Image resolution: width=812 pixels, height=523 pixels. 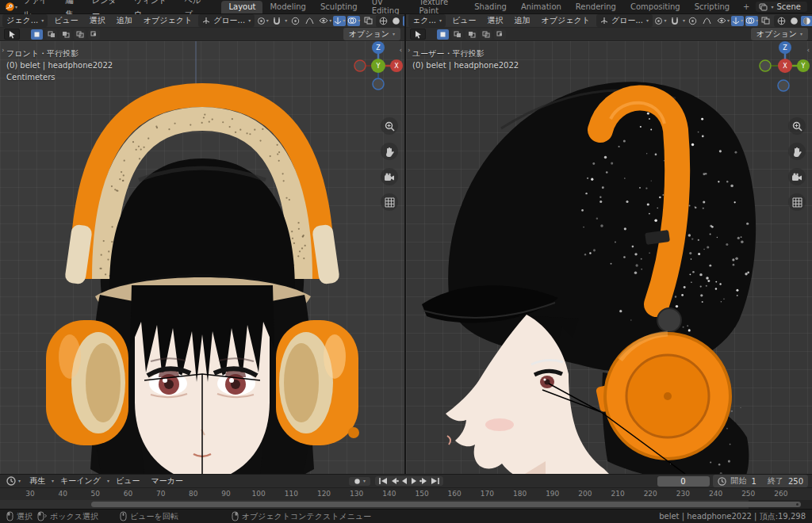 What do you see at coordinates (81, 481) in the screenshot?
I see `keying-menu: キーイング` at bounding box center [81, 481].